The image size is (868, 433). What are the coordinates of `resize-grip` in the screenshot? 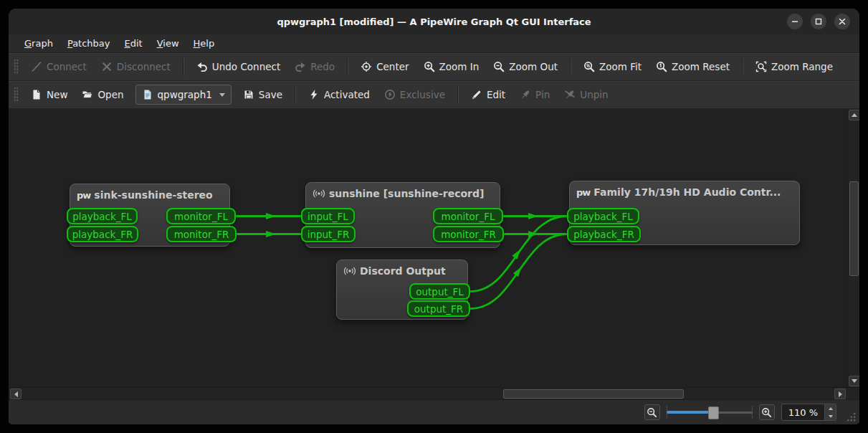 It's located at (852, 417).